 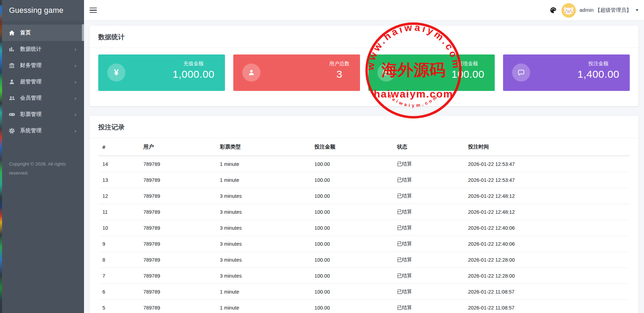 What do you see at coordinates (263, 147) in the screenshot?
I see `table-header: 彩票类型` at bounding box center [263, 147].